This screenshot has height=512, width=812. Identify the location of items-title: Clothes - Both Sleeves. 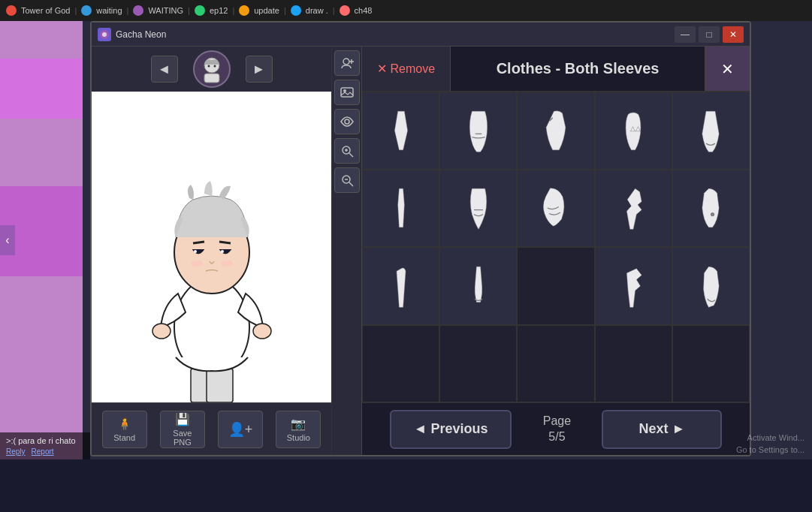
(578, 69).